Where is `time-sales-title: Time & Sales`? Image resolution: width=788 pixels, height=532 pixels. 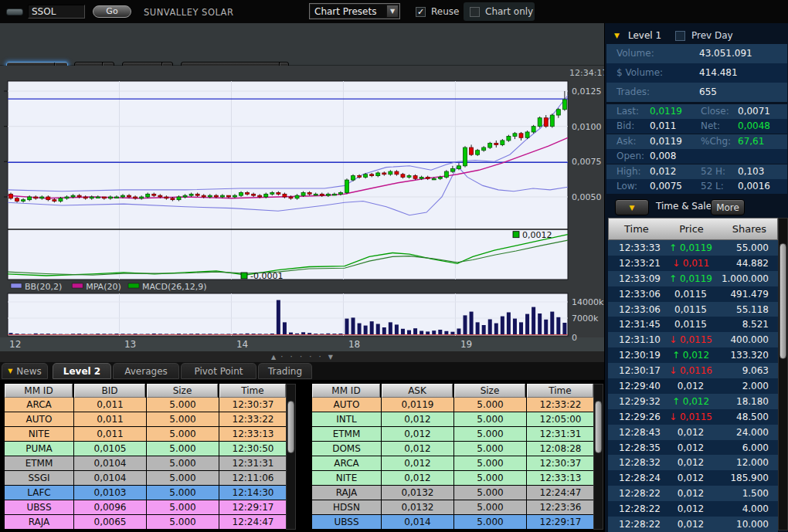 time-sales-title: Time & Sales is located at coordinates (686, 206).